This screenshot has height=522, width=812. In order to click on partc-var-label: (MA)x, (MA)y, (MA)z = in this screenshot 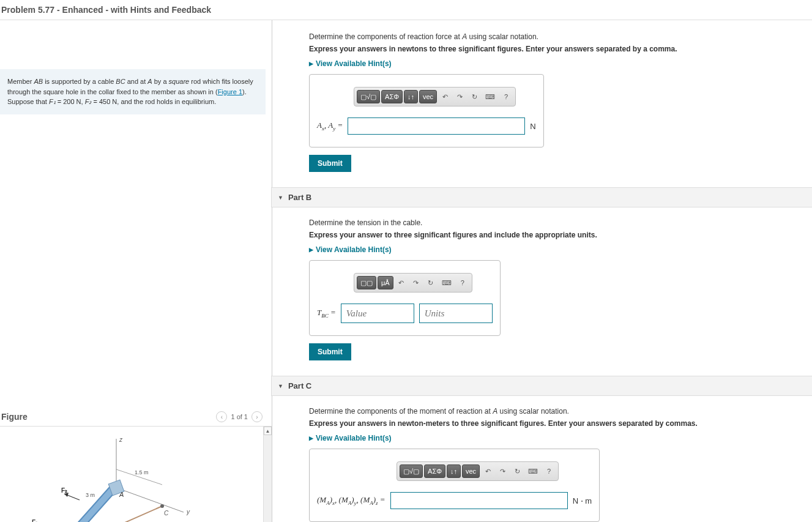, I will do `click(351, 501)`.